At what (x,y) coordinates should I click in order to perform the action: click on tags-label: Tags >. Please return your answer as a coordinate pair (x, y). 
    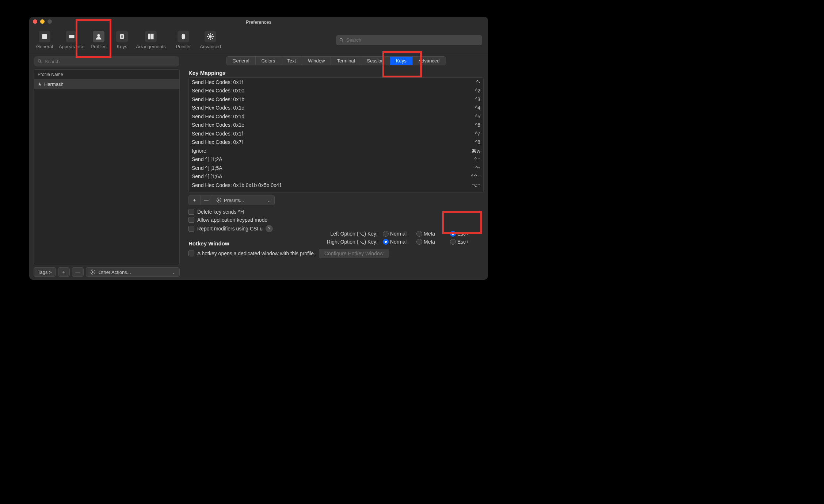
    Looking at the image, I should click on (45, 272).